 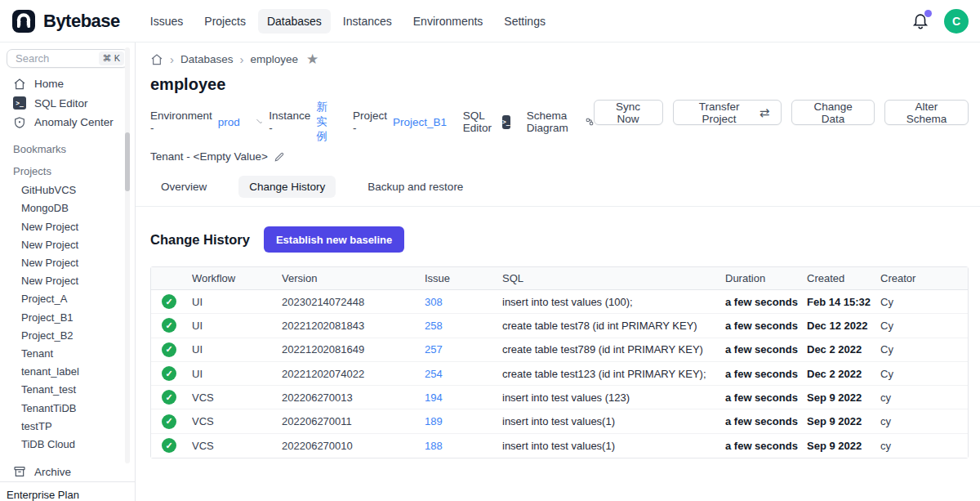 I want to click on issue-link: 194, so click(x=464, y=397).